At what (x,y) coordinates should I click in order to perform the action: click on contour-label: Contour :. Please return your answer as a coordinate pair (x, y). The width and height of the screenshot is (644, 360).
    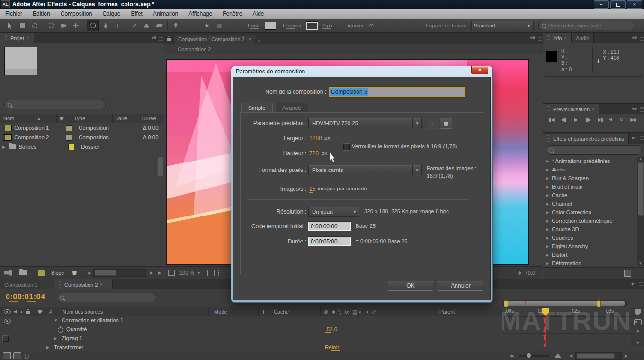
    Looking at the image, I should click on (294, 26).